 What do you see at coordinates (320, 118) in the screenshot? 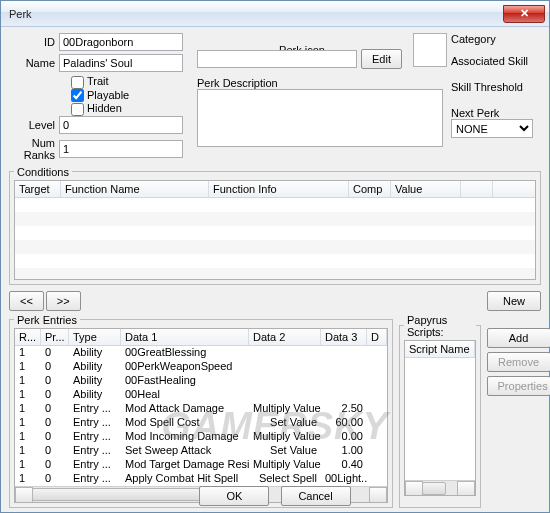
I see `perkdesc-textarea` at bounding box center [320, 118].